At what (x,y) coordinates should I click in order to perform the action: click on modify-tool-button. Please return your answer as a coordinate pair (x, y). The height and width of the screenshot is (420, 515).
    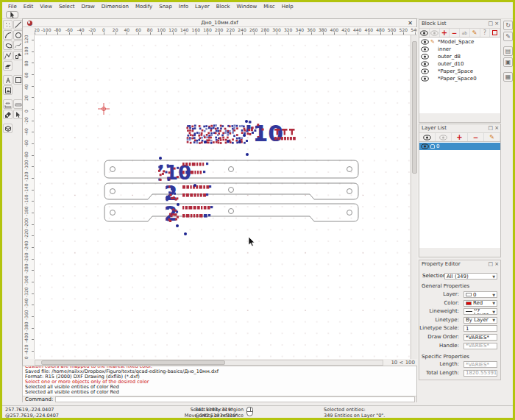
    Looking at the image, I should click on (7, 115).